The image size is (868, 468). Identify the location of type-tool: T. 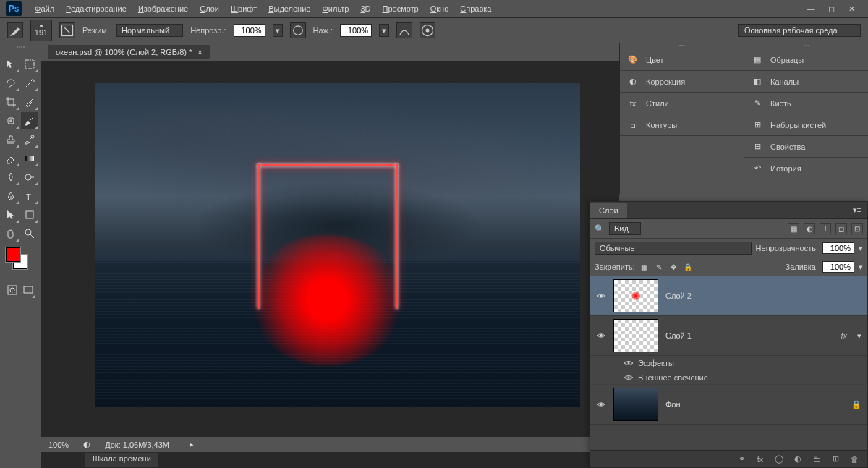
(30, 196).